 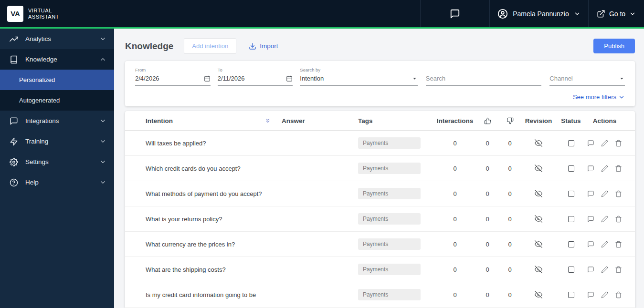 I want to click on thumbs-up-icon, so click(x=487, y=121).